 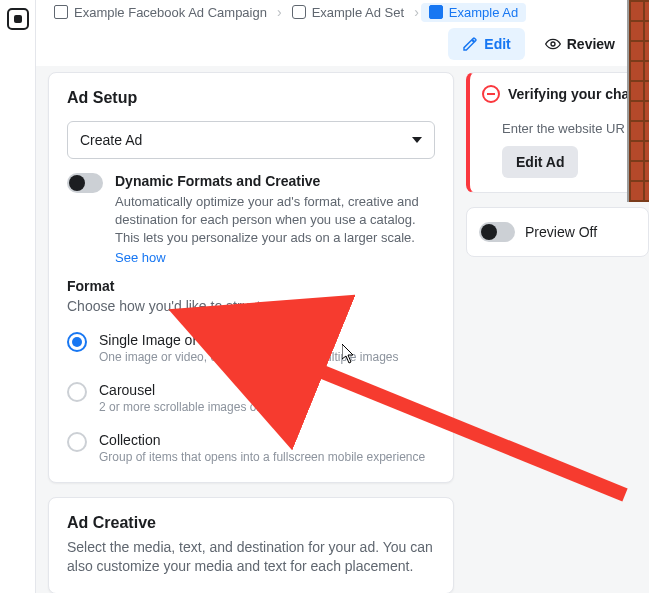 What do you see at coordinates (275, 181) in the screenshot?
I see `dynamic-formats-title: Dynamic Formats and Creative` at bounding box center [275, 181].